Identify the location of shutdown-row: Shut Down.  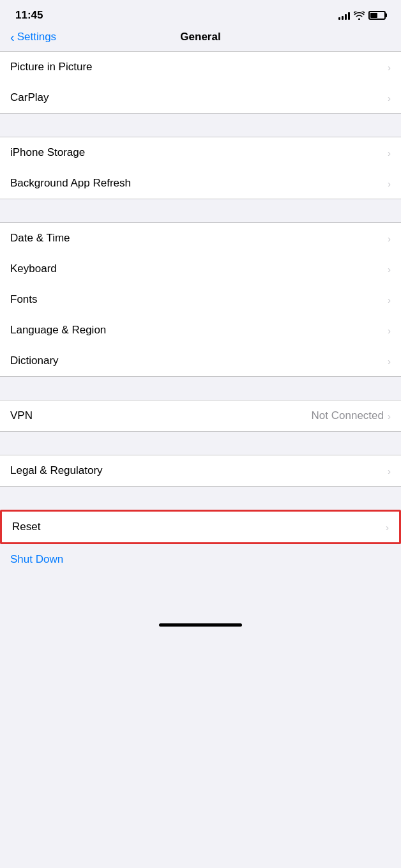
(200, 560).